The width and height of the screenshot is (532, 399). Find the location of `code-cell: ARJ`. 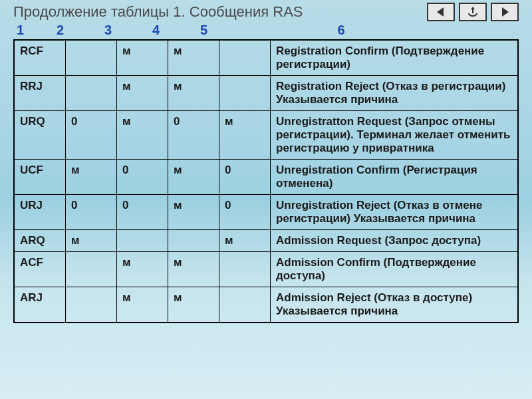

code-cell: ARJ is located at coordinates (40, 305).